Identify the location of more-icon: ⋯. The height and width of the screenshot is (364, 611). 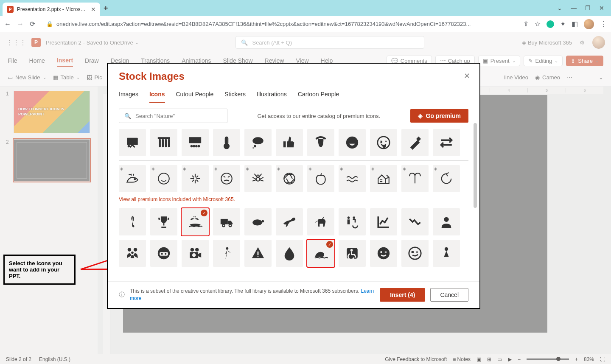
(569, 77).